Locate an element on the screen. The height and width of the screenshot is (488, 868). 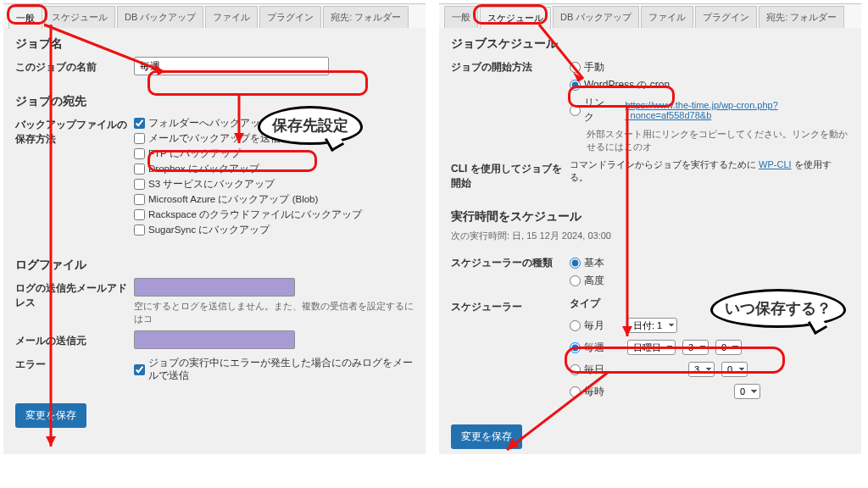
tab-plugins: プラグイン is located at coordinates (290, 17).